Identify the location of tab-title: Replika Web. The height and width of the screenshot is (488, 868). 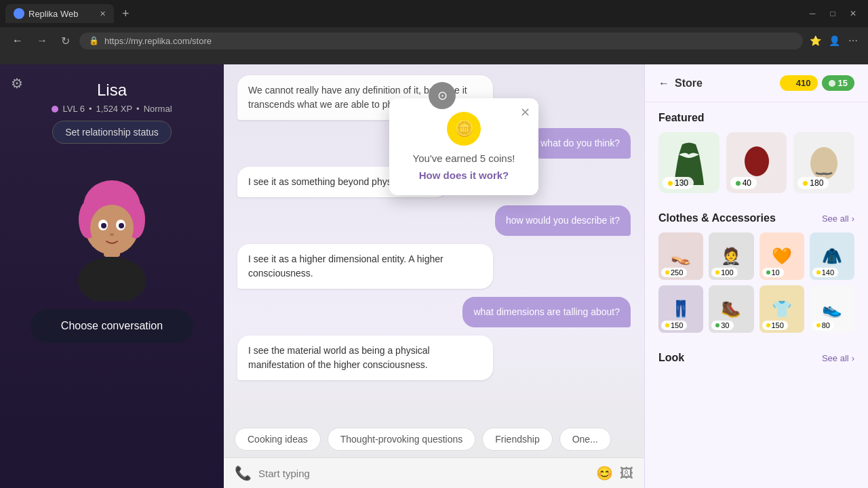
(53, 14).